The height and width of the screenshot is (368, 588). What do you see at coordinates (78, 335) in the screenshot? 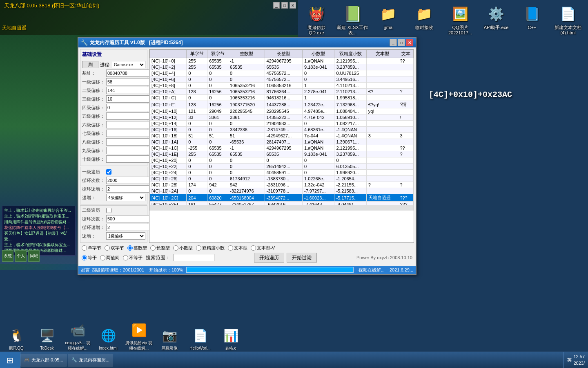
I see `dock-cexgg: 📹 cexgg-v5... 视频在线解...` at bounding box center [78, 335].